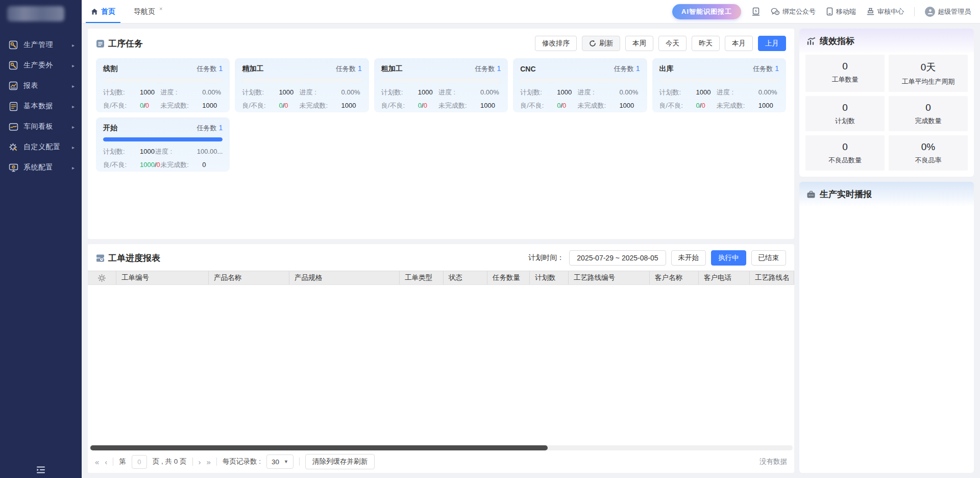 The height and width of the screenshot is (478, 980). I want to click on column-customer-name: 客户名称, so click(674, 278).